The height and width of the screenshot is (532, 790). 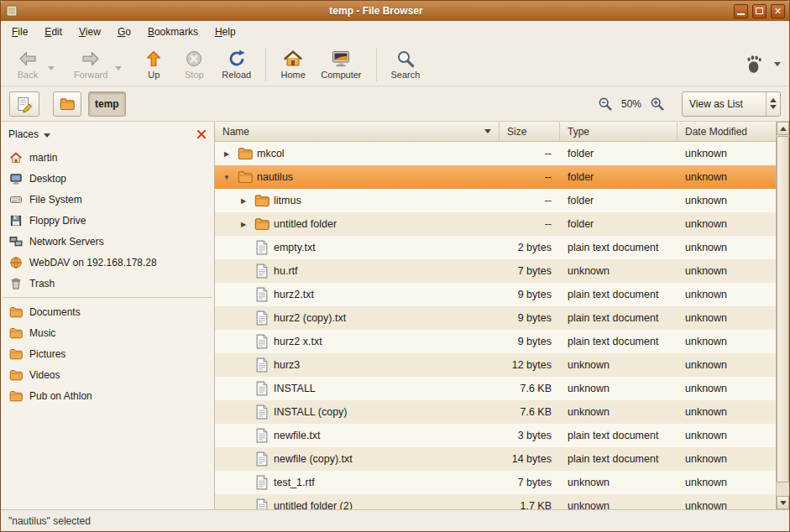 I want to click on home-button: Home, so click(x=293, y=64).